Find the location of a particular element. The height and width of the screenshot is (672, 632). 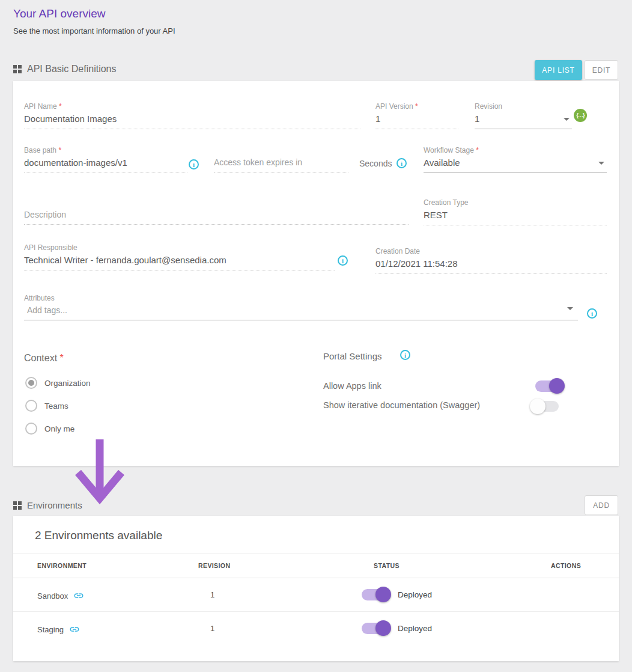

attributes-label: Attributes is located at coordinates (301, 298).